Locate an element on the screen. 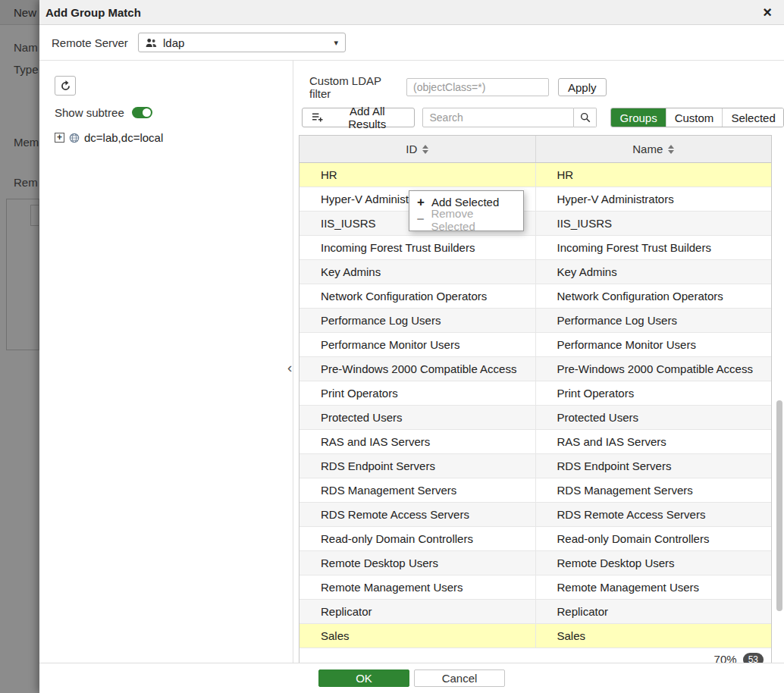 The image size is (784, 693). cell-id: Print Operators is located at coordinates (417, 393).